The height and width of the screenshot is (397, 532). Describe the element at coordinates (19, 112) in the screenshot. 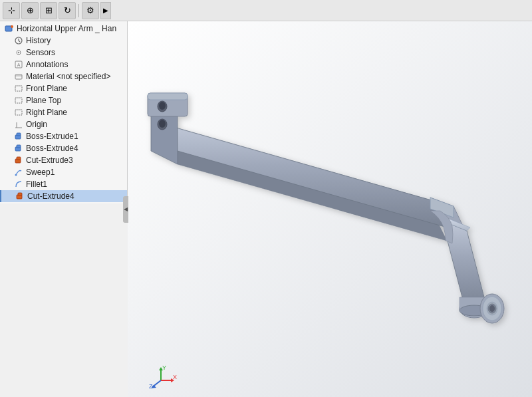

I see `right-plane-icon` at that location.